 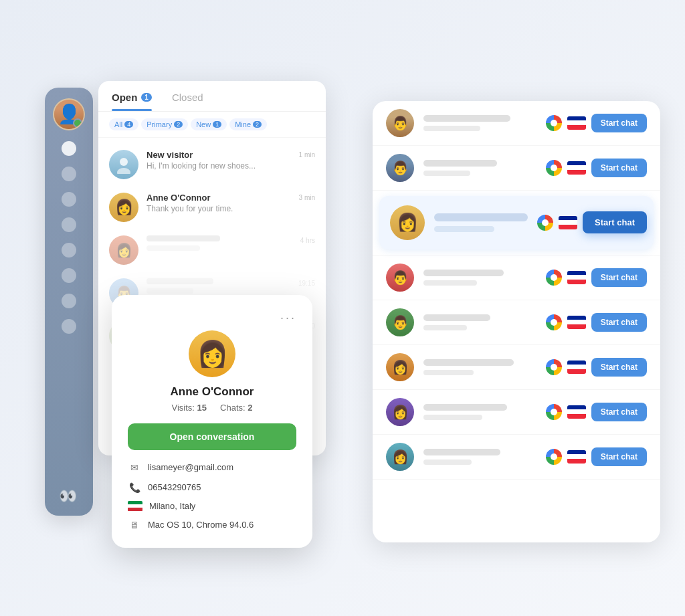 I want to click on open-badge: 1, so click(x=146, y=98).